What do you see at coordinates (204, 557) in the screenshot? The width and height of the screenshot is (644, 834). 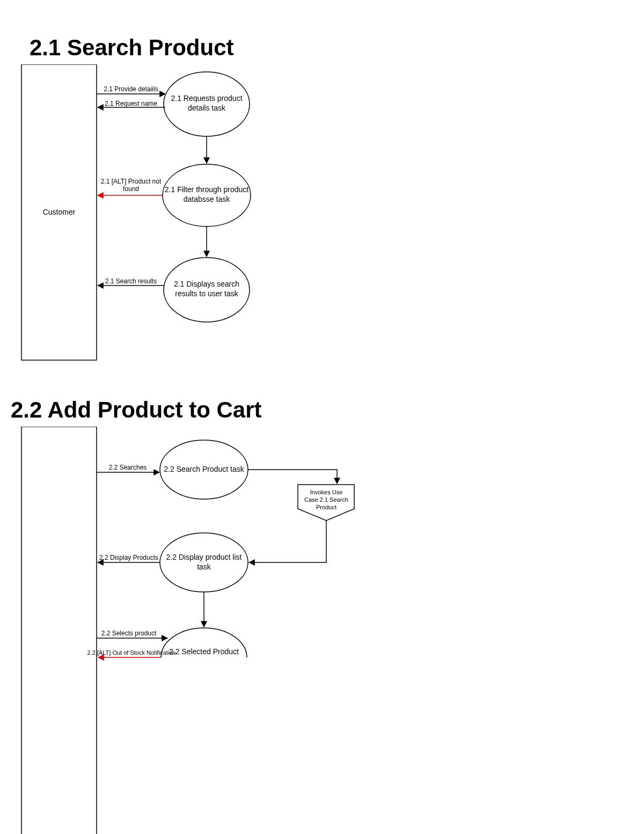 I see `node-display-list-label-1: 2.2 Display product list` at bounding box center [204, 557].